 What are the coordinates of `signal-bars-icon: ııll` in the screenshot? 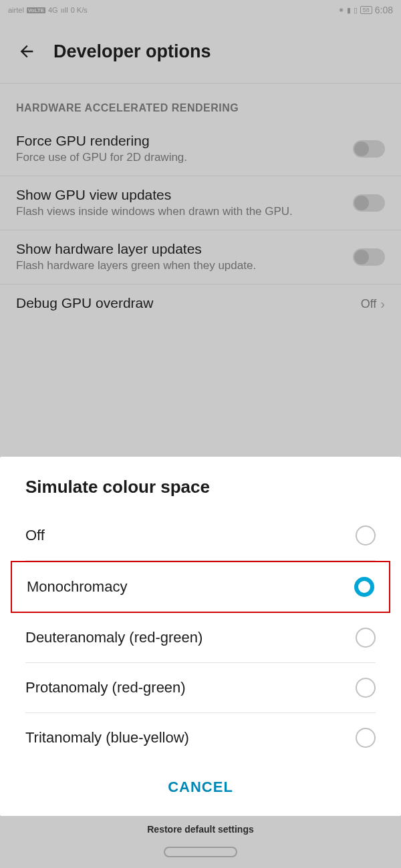 It's located at (64, 10).